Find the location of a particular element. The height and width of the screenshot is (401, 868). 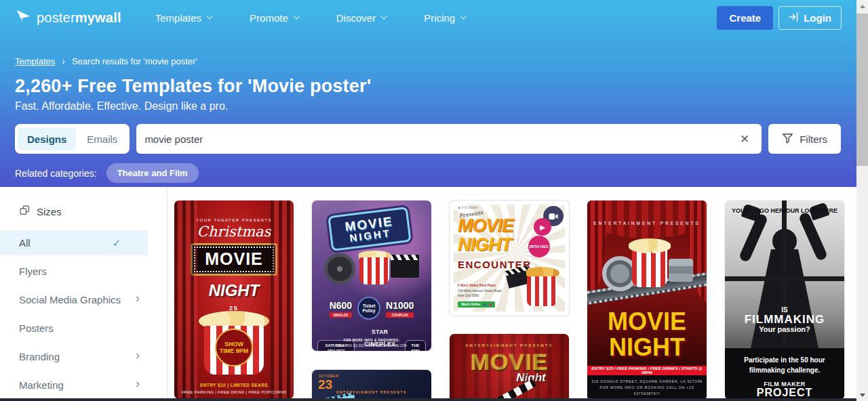

sidebar-item-flyers: Flyers is located at coordinates (83, 271).